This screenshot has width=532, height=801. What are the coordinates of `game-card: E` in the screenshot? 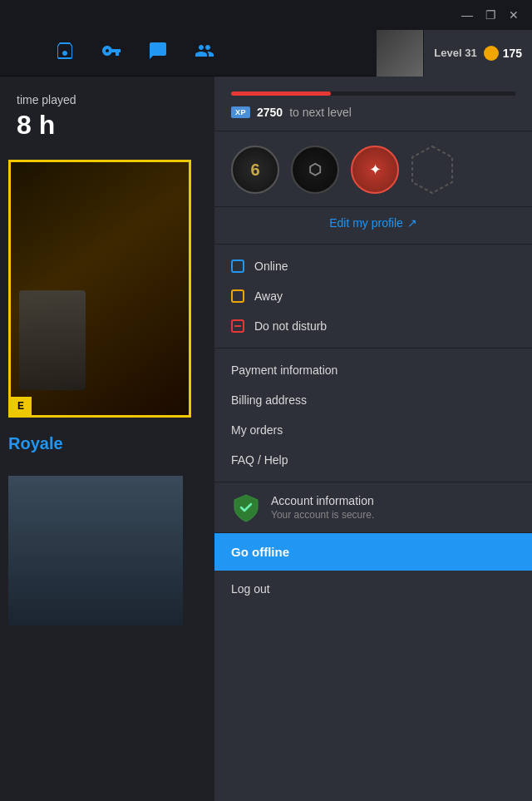 It's located at (100, 289).